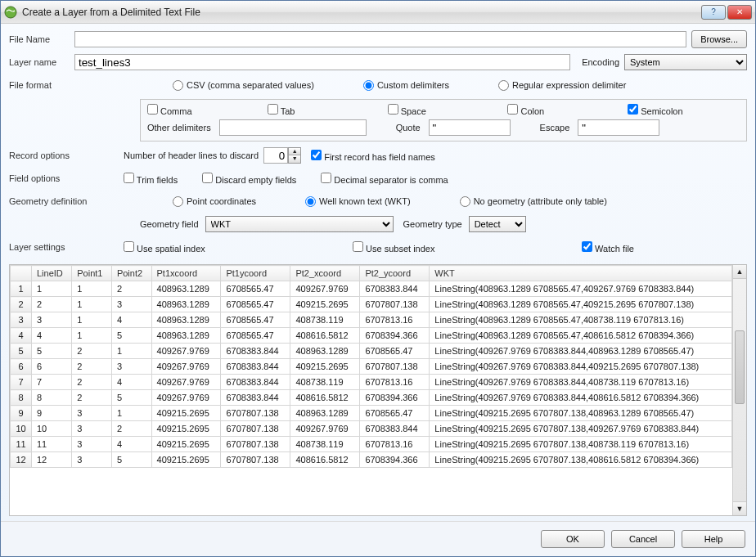 The width and height of the screenshot is (756, 557). What do you see at coordinates (295, 152) in the screenshot?
I see `spin-up-icon: ▲` at bounding box center [295, 152].